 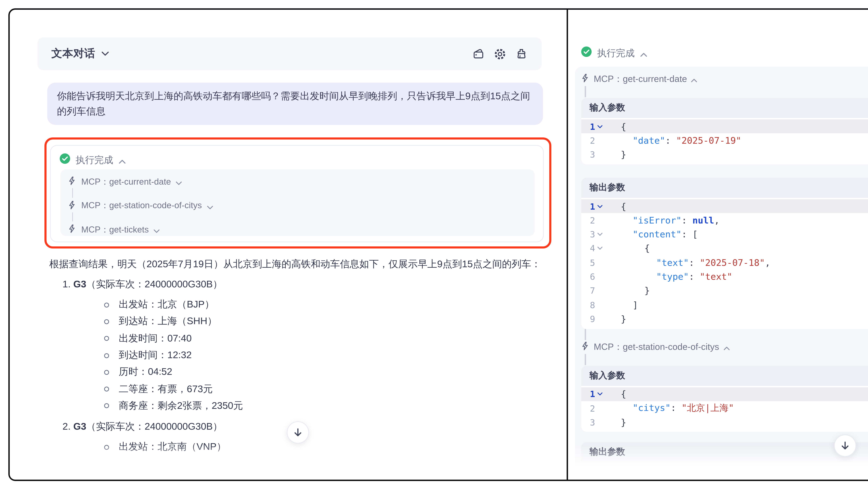 What do you see at coordinates (154, 284) in the screenshot?
I see `train-code-suffix: （实际车次：24000000G30B）` at bounding box center [154, 284].